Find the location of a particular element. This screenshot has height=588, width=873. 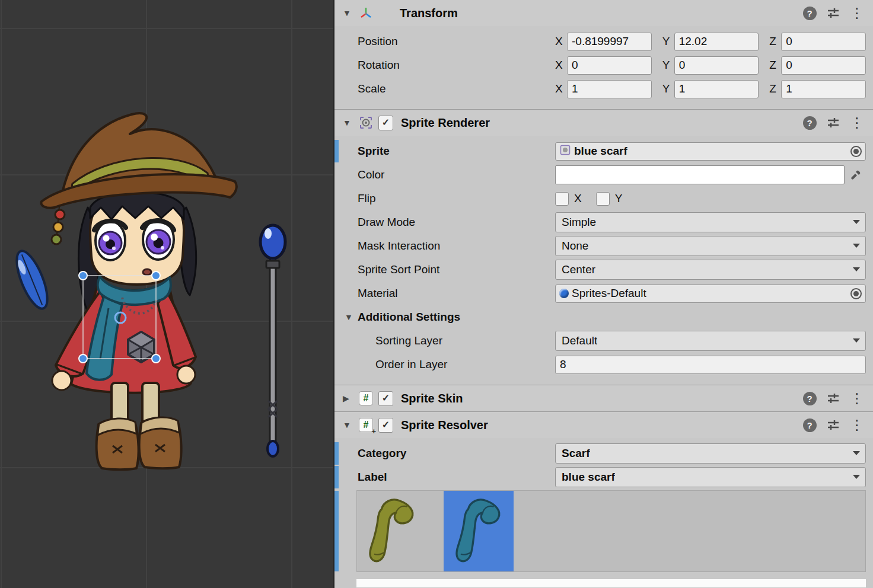

mask-interaction-select: None is located at coordinates (710, 246).